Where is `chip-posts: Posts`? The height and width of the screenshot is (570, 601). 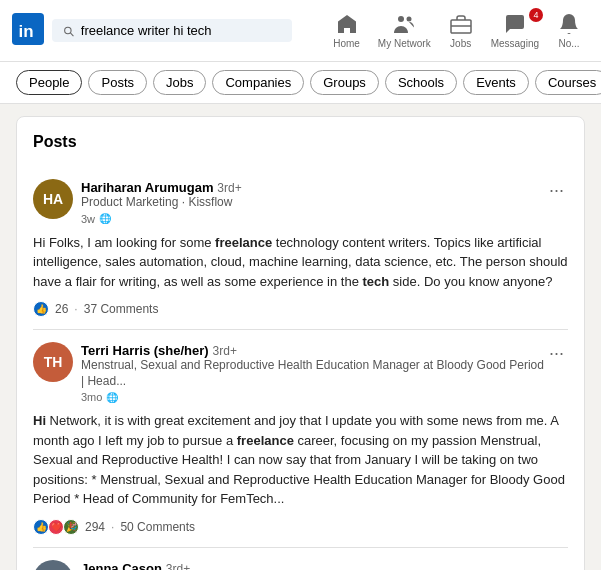
chip-posts: Posts is located at coordinates (118, 82).